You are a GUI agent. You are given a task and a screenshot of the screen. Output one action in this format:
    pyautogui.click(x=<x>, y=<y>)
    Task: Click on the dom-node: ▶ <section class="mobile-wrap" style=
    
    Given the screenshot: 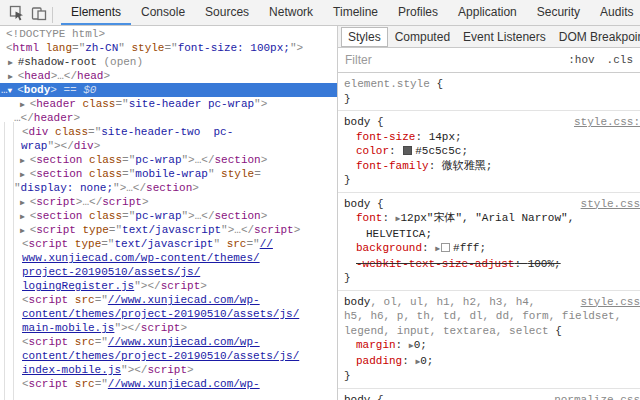 What is the action you would take?
    pyautogui.click(x=168, y=174)
    